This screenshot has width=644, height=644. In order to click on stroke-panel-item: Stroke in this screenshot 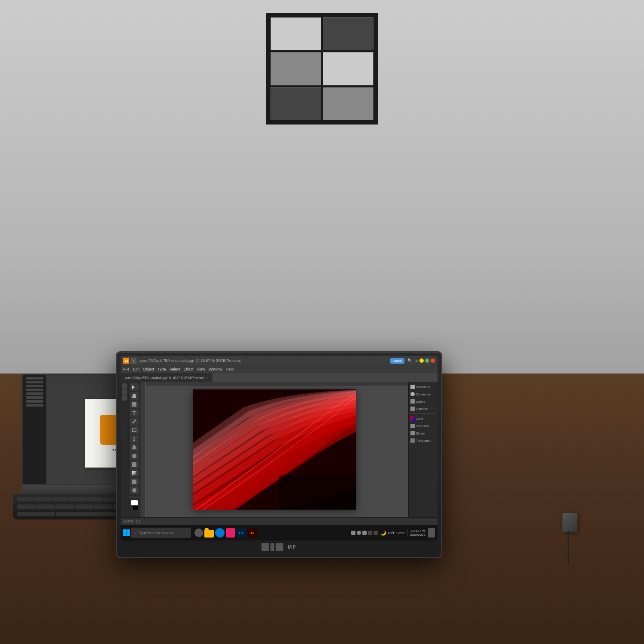, I will do `click(423, 433)`.